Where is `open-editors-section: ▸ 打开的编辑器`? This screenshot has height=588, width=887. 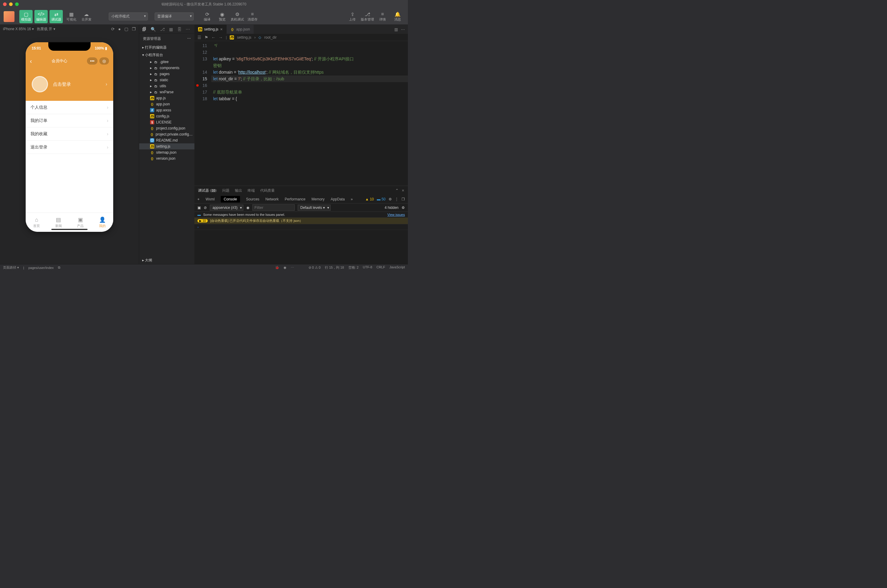
open-editors-section: ▸ 打开的编辑器 is located at coordinates (167, 48).